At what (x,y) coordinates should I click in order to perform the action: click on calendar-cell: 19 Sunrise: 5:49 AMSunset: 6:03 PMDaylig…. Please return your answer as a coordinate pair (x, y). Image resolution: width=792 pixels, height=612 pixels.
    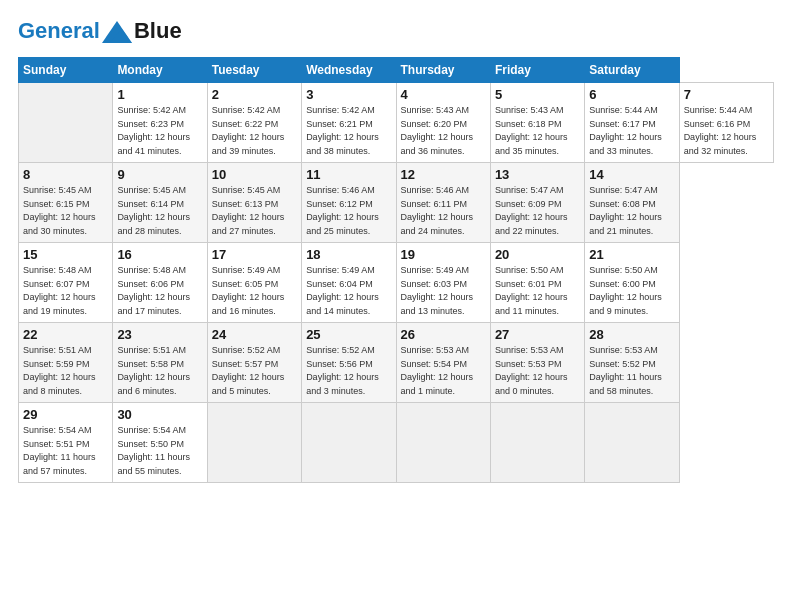
    Looking at the image, I should click on (443, 283).